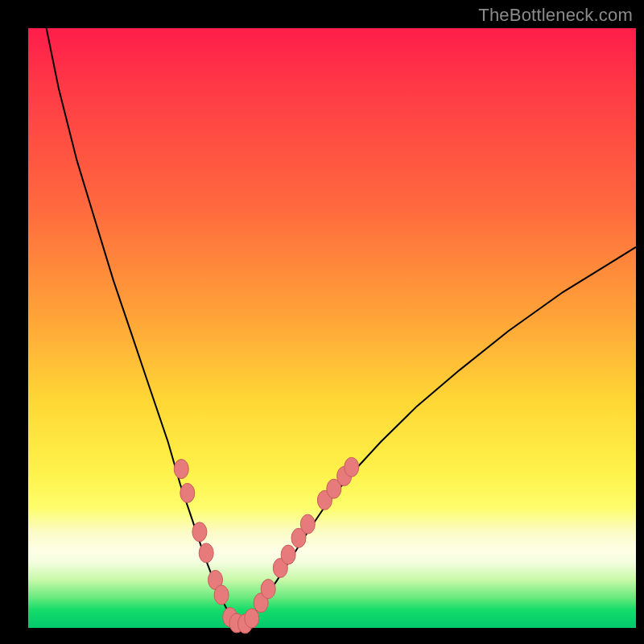  I want to click on watermark-text: TheBottleneck.com, so click(555, 15).